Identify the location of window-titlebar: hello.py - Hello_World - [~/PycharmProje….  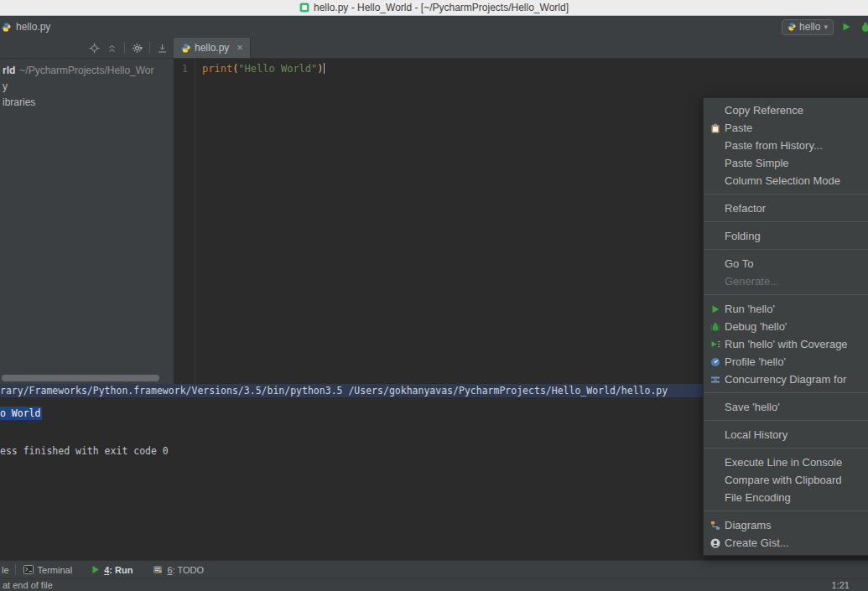
(434, 8).